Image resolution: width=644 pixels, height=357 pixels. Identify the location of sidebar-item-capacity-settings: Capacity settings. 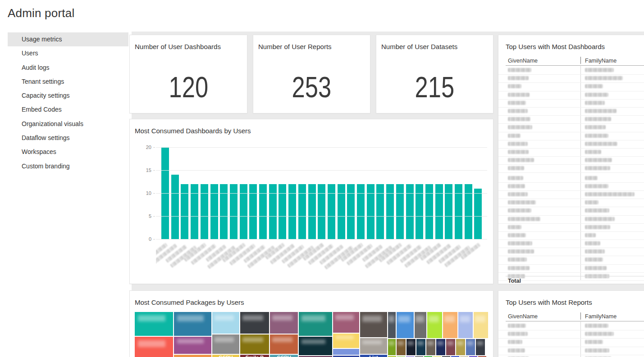
(68, 95).